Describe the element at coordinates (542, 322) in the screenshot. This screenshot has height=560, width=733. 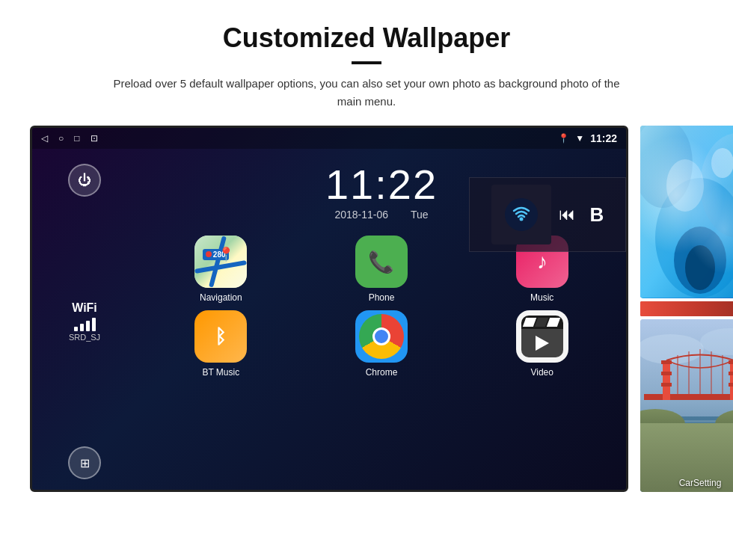
I see `clapper-top` at that location.